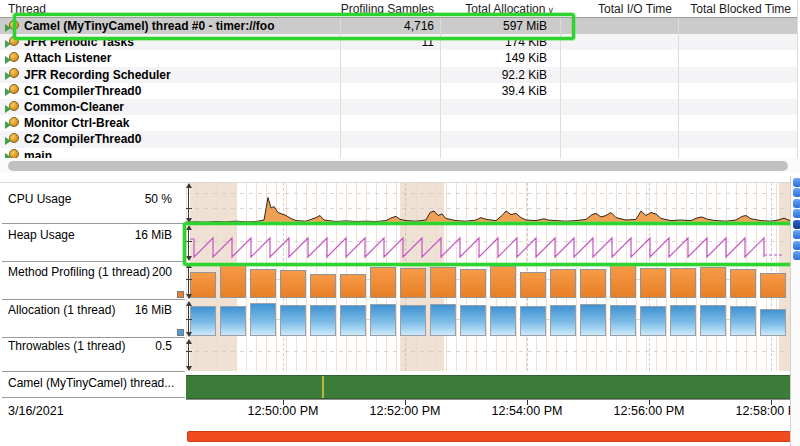 The width and height of the screenshot is (800, 446). Describe the element at coordinates (398, 166) in the screenshot. I see `scrollbar-thumb` at that location.